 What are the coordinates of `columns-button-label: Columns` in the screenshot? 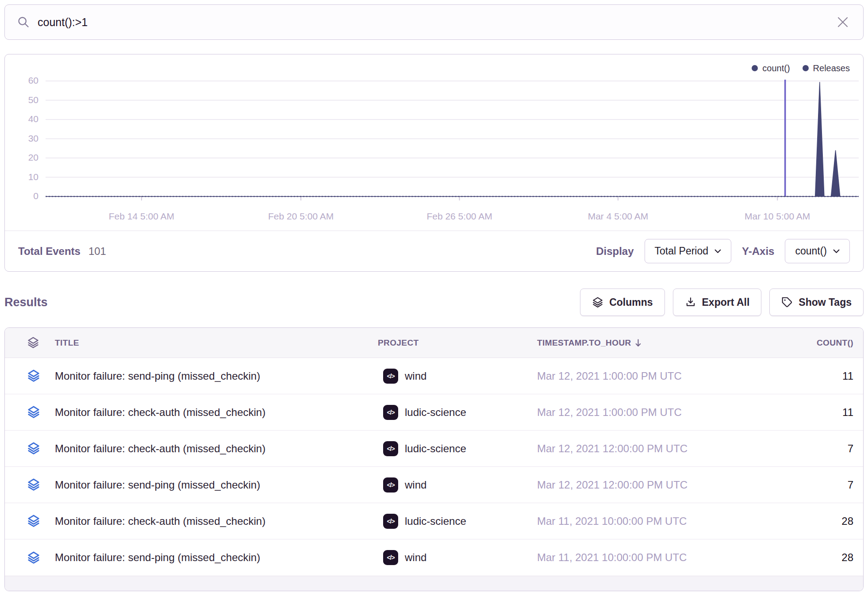 It's located at (631, 303).